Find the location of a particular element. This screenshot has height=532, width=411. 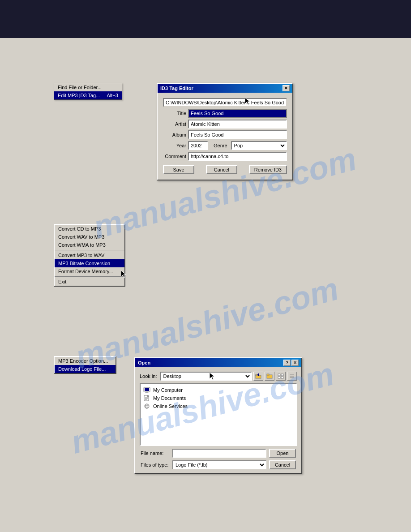

open-filename-row: File name: Open is located at coordinates (218, 453).